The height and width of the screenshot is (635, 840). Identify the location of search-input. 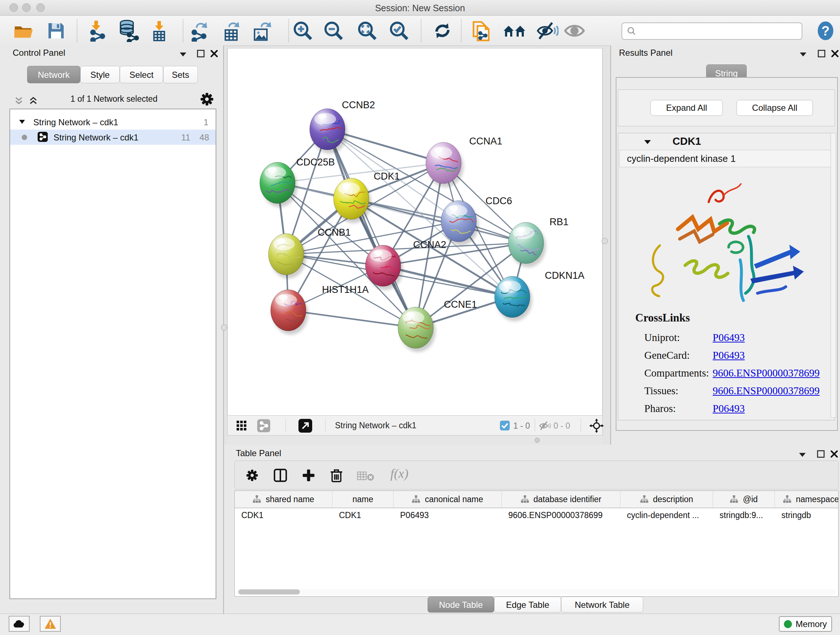
(718, 31).